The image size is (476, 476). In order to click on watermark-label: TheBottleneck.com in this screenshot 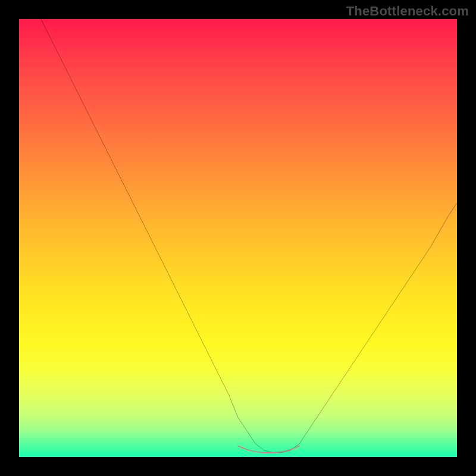, I will do `click(408, 11)`.